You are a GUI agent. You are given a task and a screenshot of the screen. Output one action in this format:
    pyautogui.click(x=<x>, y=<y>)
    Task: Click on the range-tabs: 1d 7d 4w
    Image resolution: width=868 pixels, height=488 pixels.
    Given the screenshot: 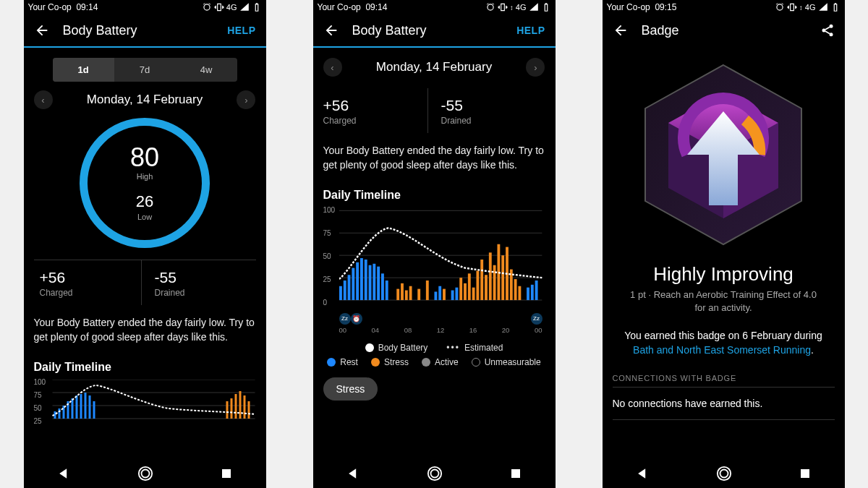 What is the action you would take?
    pyautogui.click(x=145, y=69)
    